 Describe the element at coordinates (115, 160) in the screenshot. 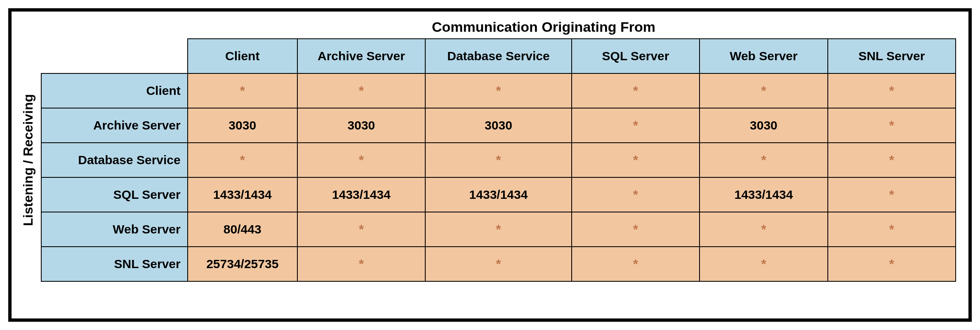

I see `row-header: Database Service` at that location.